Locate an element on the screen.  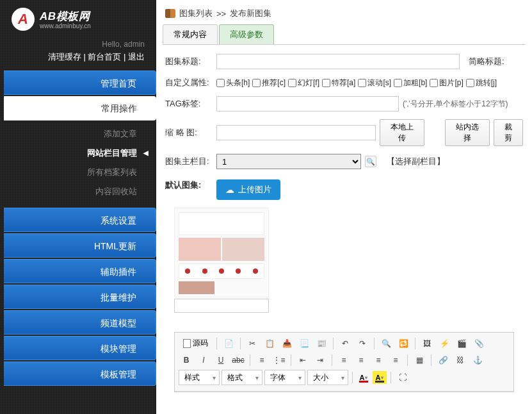
btn-crop: 裁剪 is located at coordinates (508, 133).